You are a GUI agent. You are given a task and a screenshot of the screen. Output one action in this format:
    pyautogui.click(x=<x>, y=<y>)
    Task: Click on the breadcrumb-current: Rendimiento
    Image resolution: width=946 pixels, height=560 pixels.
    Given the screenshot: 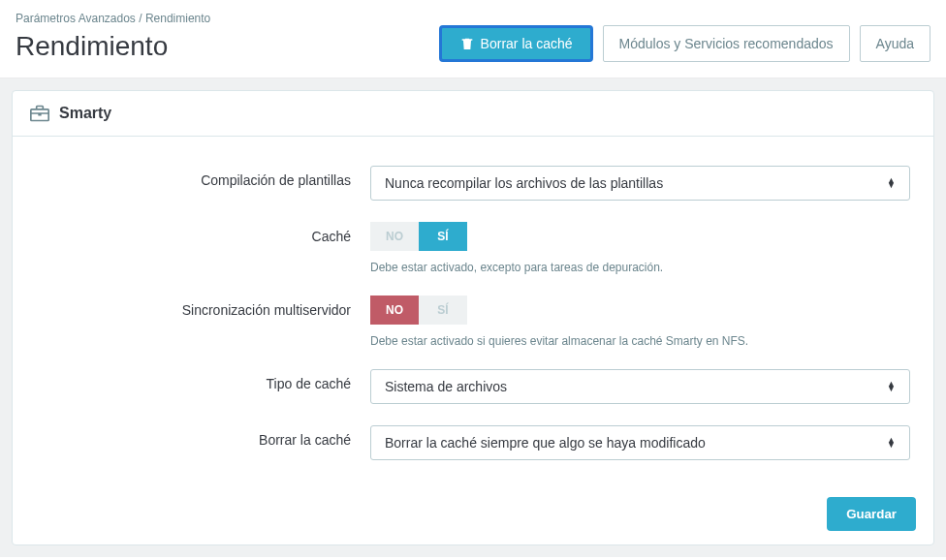 What is the action you would take?
    pyautogui.click(x=178, y=18)
    